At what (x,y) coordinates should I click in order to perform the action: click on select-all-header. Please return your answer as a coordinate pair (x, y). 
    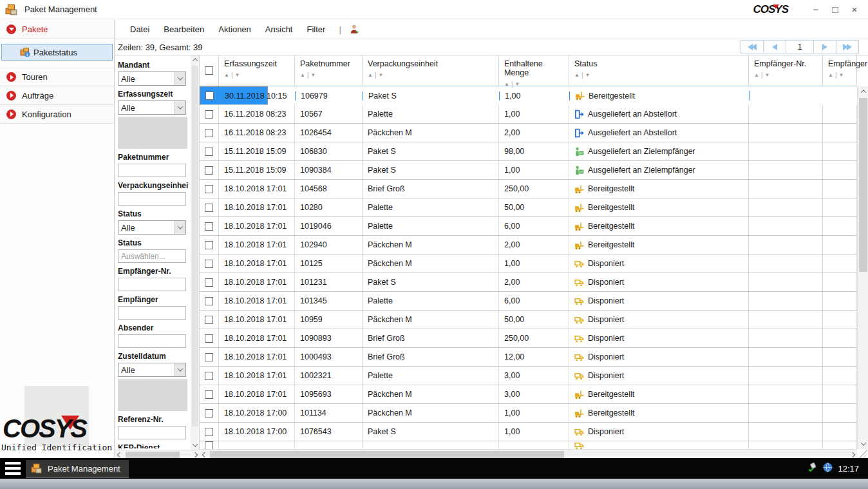
    Looking at the image, I should click on (209, 71).